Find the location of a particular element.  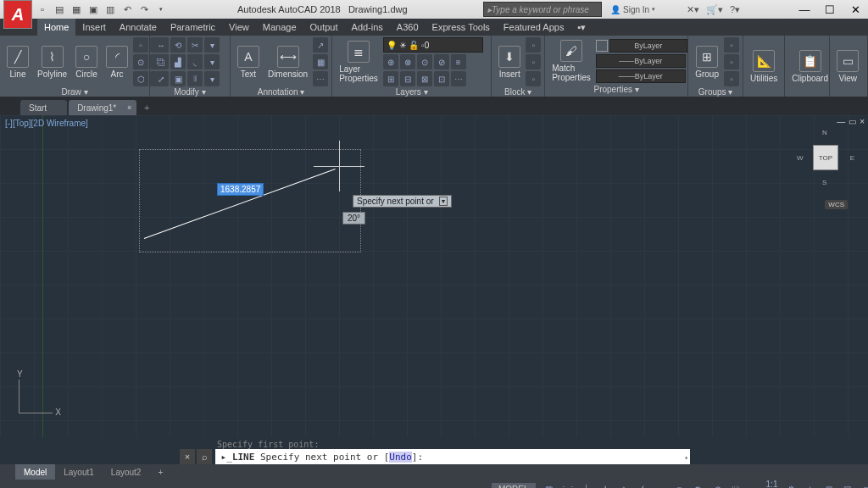

dir-w: W is located at coordinates (800, 158).